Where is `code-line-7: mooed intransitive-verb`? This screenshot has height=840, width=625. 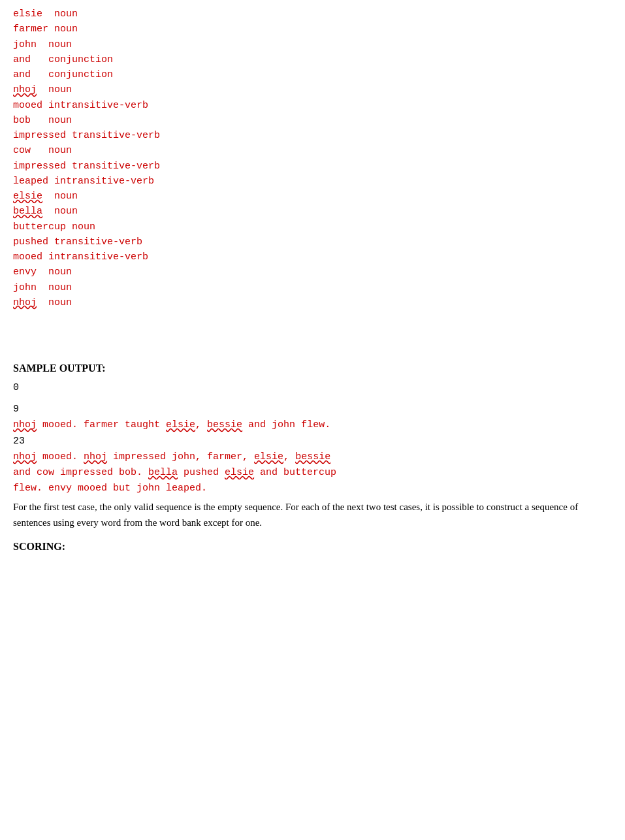
code-line-7: mooed intransitive-verb is located at coordinates (312, 106).